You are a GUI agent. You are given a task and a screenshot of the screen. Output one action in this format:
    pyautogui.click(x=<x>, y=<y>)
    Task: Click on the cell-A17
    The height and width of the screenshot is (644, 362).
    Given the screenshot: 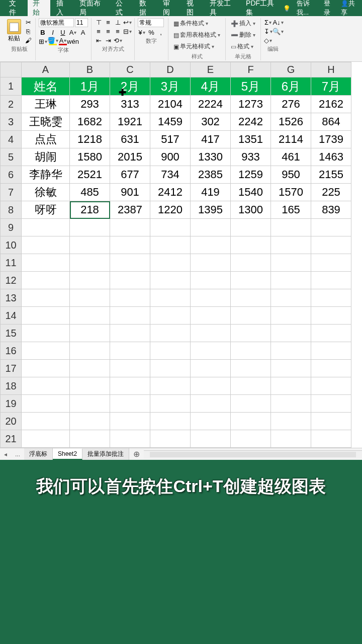 What is the action you would take?
    pyautogui.click(x=46, y=368)
    